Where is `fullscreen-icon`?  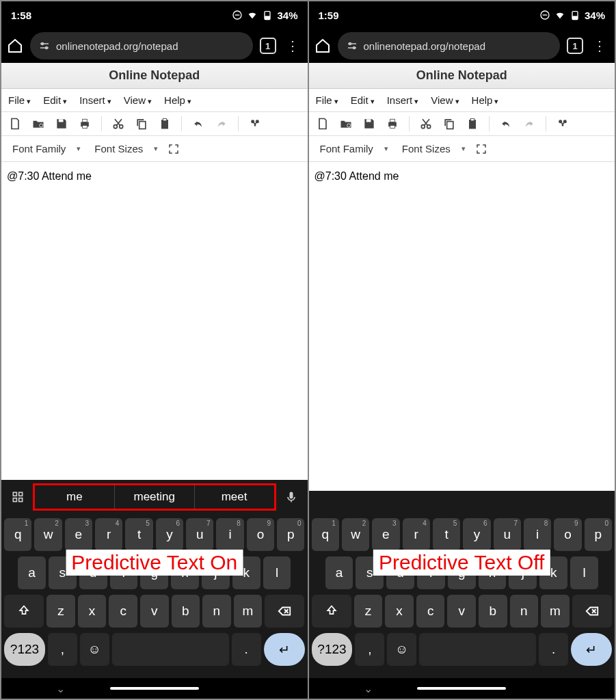 fullscreen-icon is located at coordinates (481, 149).